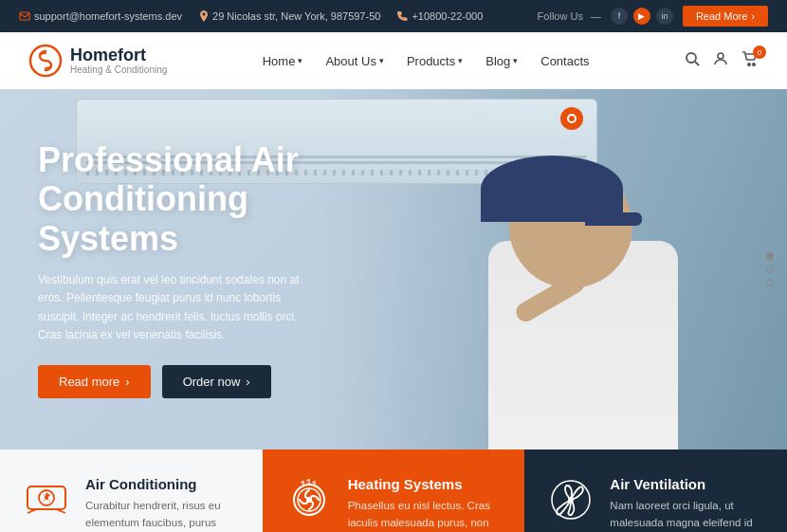  I want to click on search-icon, so click(692, 61).